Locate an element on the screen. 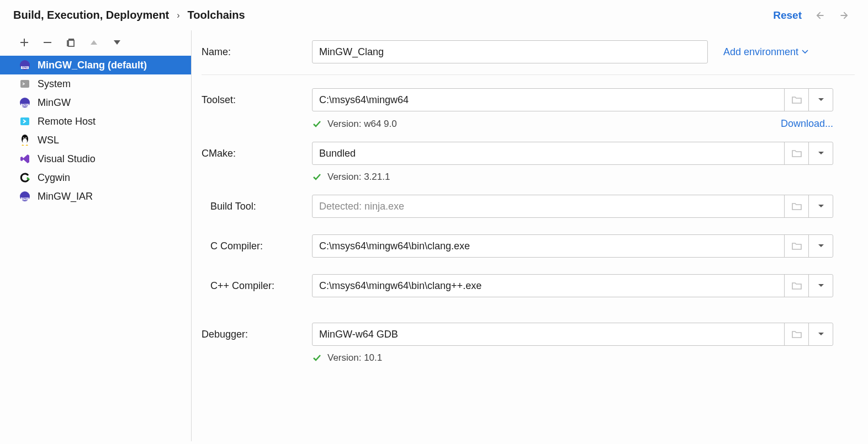  buildtool-label: Build Tool: is located at coordinates (257, 206).